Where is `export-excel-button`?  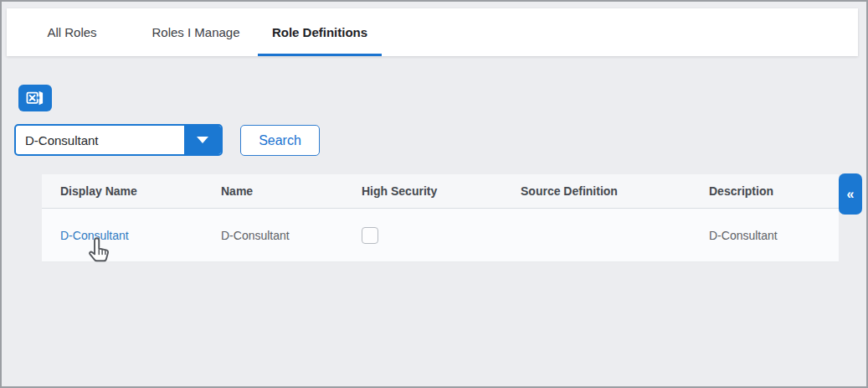 export-excel-button is located at coordinates (35, 98).